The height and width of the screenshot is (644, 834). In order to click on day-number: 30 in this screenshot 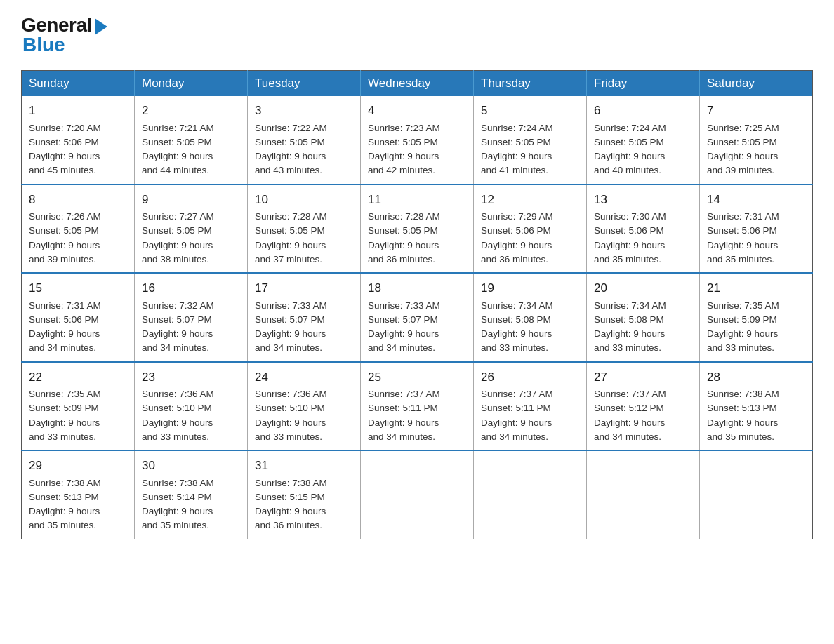, I will do `click(191, 466)`.